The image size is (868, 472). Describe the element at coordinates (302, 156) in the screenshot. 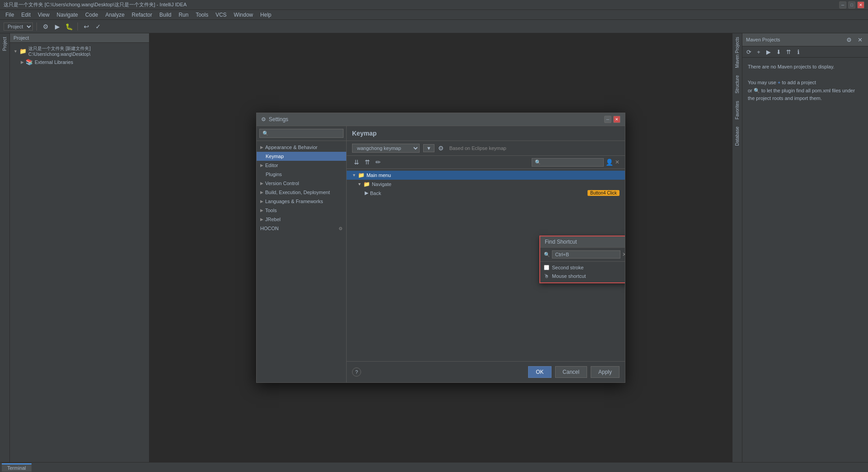

I see `settings-item-keymap: Keymap` at that location.